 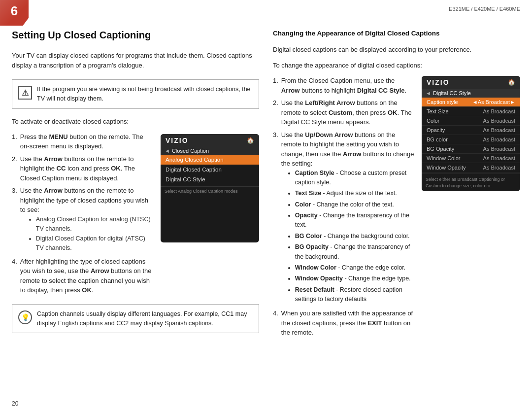 I want to click on tv2-footer: Select either as Broadcast Captioning or…, so click(x=471, y=182).